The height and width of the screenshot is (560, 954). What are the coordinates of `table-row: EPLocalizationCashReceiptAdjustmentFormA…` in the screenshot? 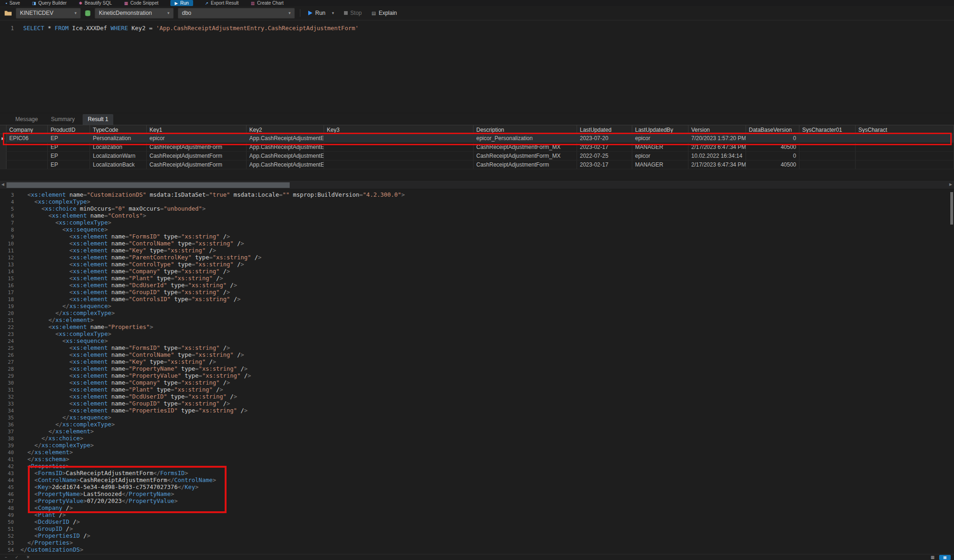 It's located at (477, 148).